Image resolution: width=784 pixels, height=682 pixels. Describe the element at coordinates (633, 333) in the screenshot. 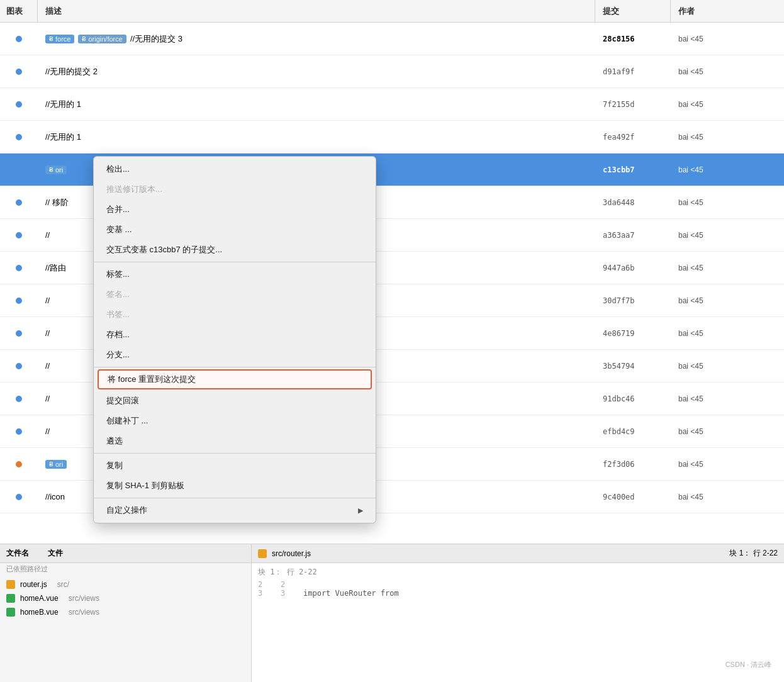

I see `commit-cell: 4e86719` at that location.